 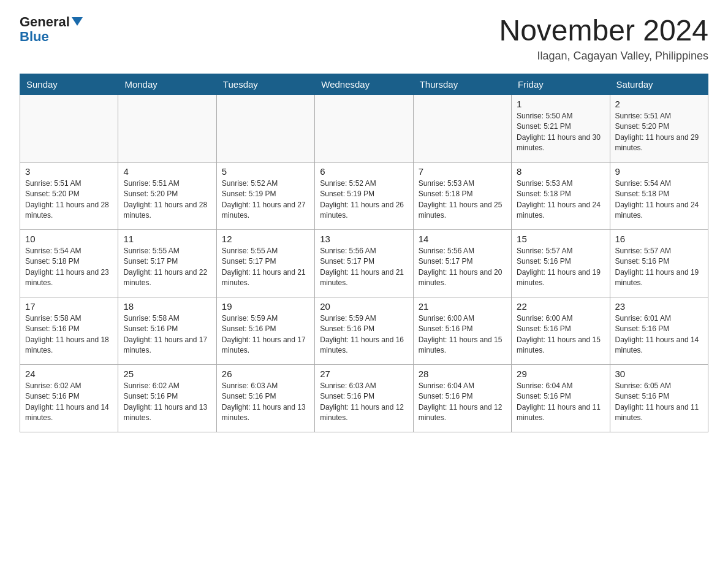 I want to click on day-number: 5, so click(x=266, y=172).